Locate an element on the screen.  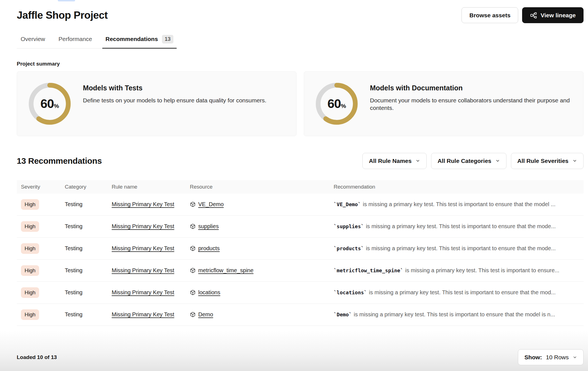
recommendation-cell: `Demo`is missing a primary key test. Thi… is located at coordinates (458, 315).